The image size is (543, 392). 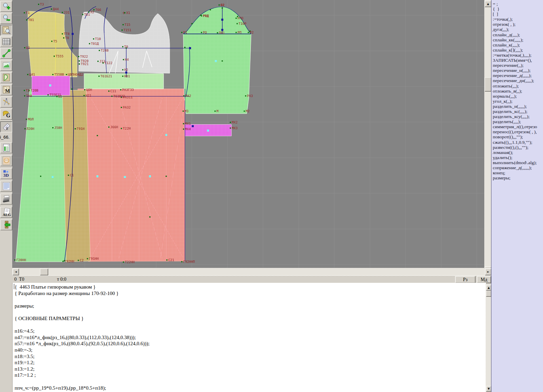 I want to click on canvas-scroll-right-arrow-icon: ►, so click(x=488, y=272).